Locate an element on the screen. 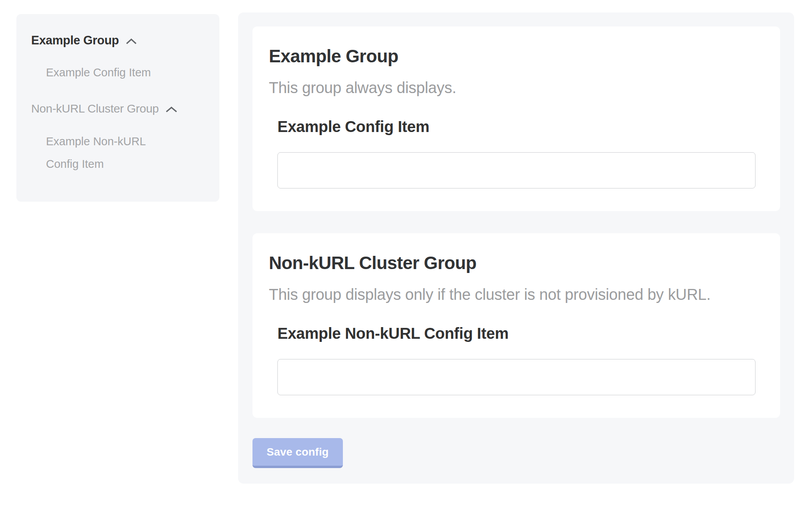  sidebar-item-example-config-item: Example Config Item is located at coordinates (110, 72).